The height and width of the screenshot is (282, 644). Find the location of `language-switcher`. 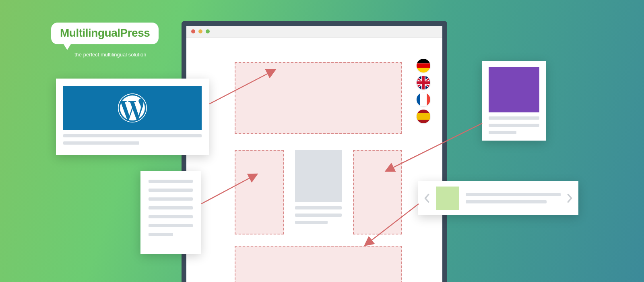

language-switcher is located at coordinates (423, 91).